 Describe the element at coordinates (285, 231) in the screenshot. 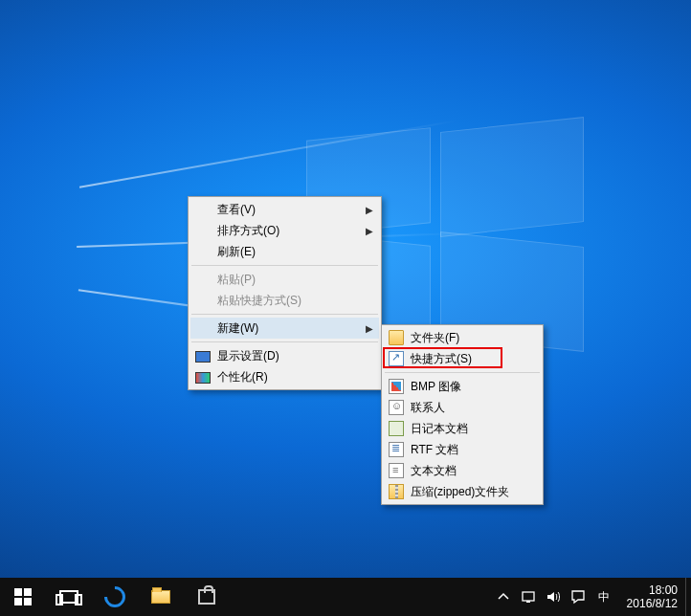

I see `menu-item-sort: 排序方式(O) ▶` at that location.